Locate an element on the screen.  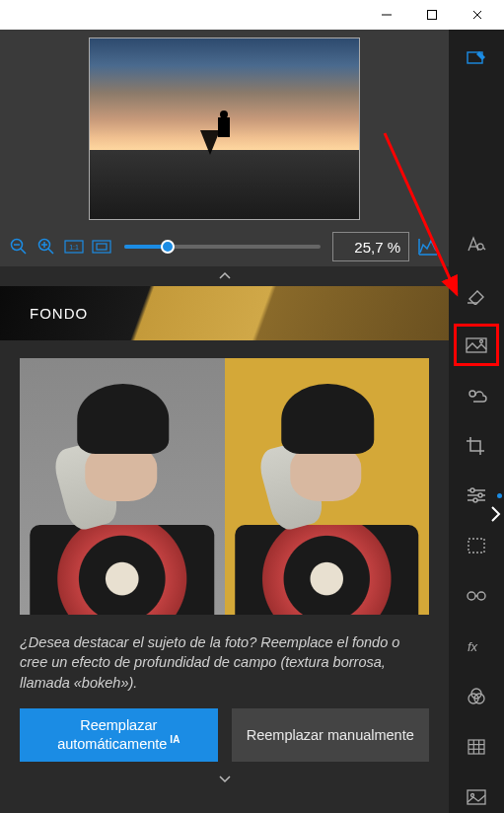
zoom-slider is located at coordinates (223, 247).